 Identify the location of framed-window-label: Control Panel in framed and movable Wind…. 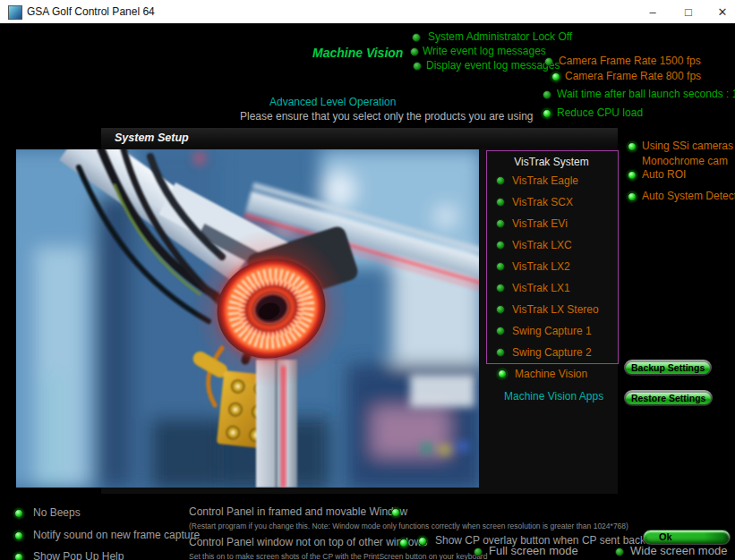
(298, 512).